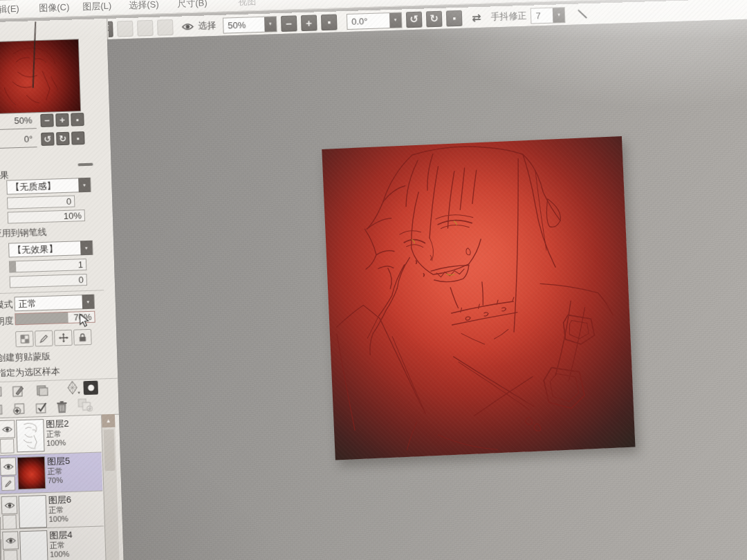 The height and width of the screenshot is (560, 747). Describe the element at coordinates (54, 8) in the screenshot. I see `menu-image: 图像(C)` at that location.